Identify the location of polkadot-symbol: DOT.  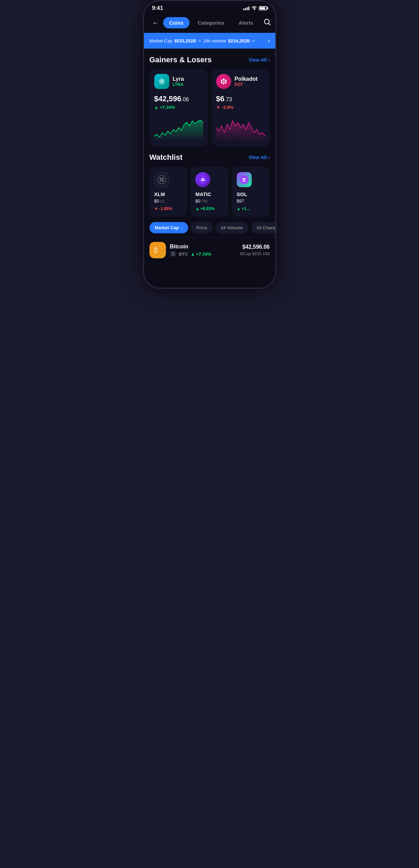
(246, 85).